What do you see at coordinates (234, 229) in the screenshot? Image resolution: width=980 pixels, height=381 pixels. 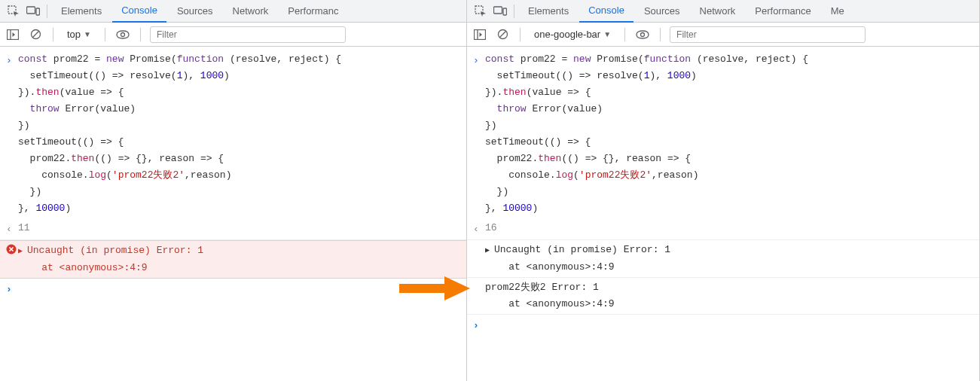 I see `console-return-row: 11` at bounding box center [234, 229].